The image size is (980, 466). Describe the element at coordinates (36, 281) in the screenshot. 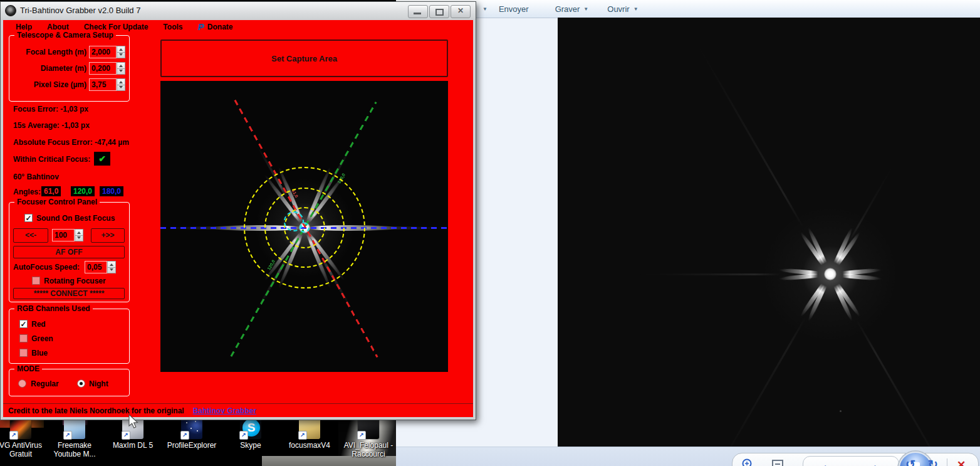

I see `rotating-focuser-checkbox` at that location.